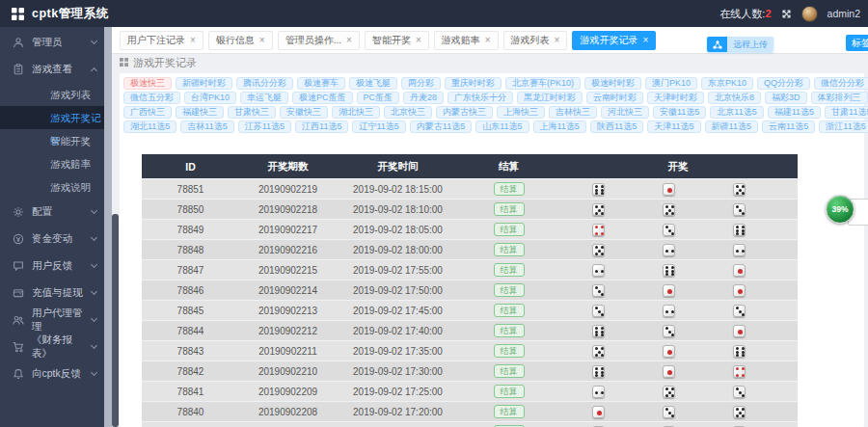  Describe the element at coordinates (322, 98) in the screenshot. I see `game-tag: 极速PC蛋蛋` at that location.